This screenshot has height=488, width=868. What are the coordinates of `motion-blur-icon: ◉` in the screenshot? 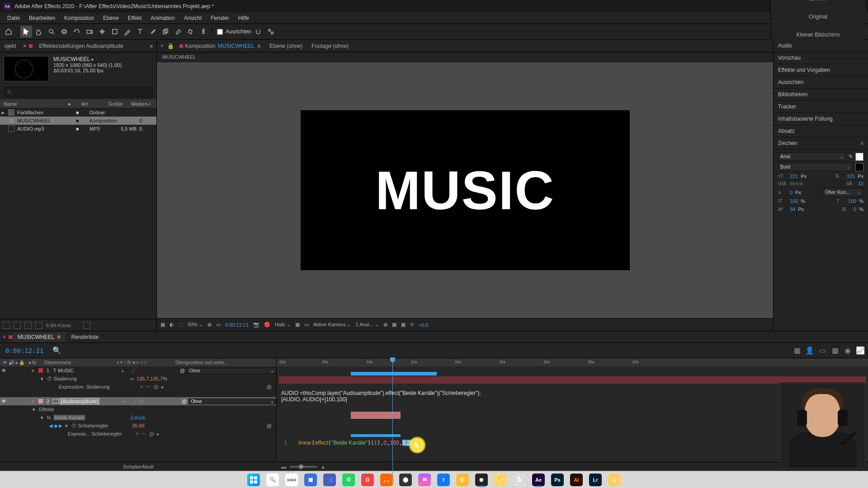 It's located at (848, 351).